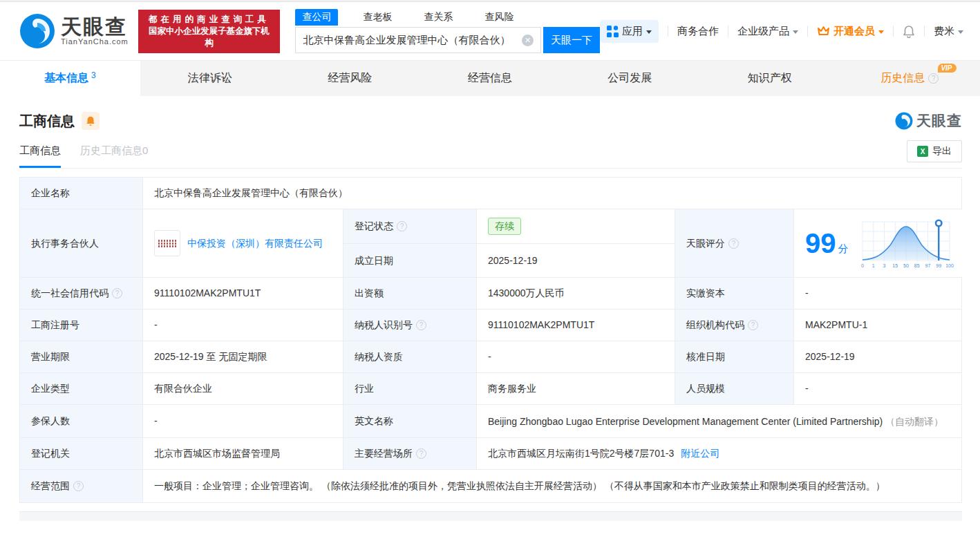 The image size is (980, 541). What do you see at coordinates (947, 68) in the screenshot?
I see `vip-badge: VIP` at bounding box center [947, 68].